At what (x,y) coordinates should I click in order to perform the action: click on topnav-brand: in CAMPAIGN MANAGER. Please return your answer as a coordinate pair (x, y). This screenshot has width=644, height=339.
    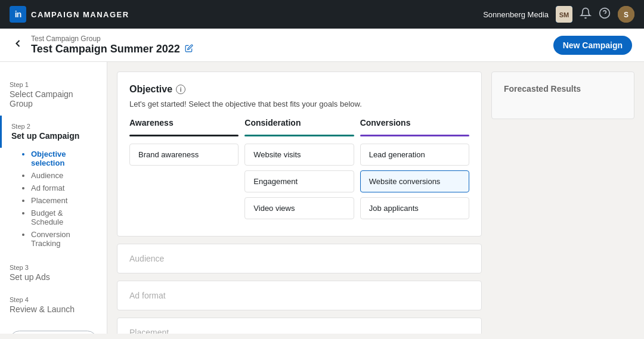
    Looking at the image, I should click on (69, 14).